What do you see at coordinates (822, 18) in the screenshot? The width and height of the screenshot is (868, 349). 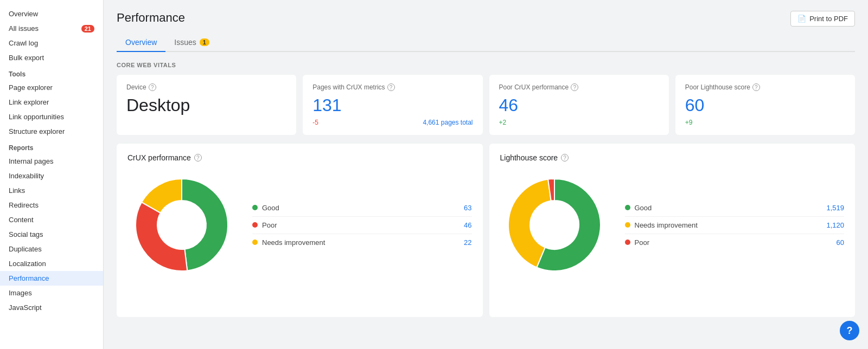 I see `print-button: 📄 Print to PDF` at bounding box center [822, 18].